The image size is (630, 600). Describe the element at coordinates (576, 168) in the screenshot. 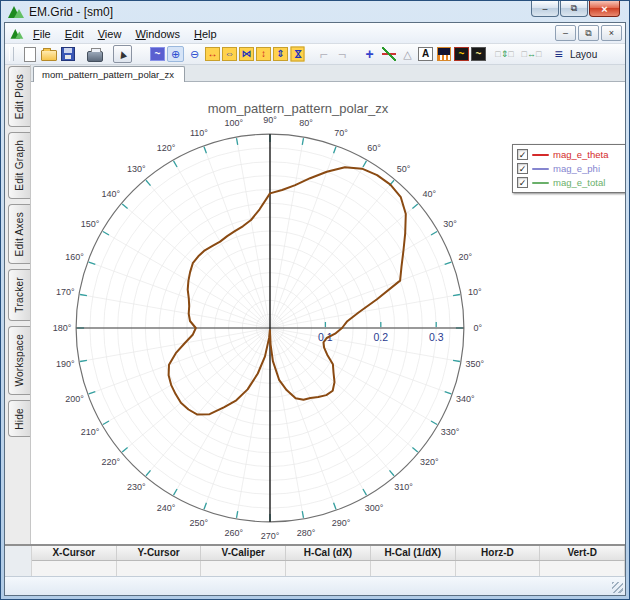

I see `legend-label: mag_e_phi` at that location.